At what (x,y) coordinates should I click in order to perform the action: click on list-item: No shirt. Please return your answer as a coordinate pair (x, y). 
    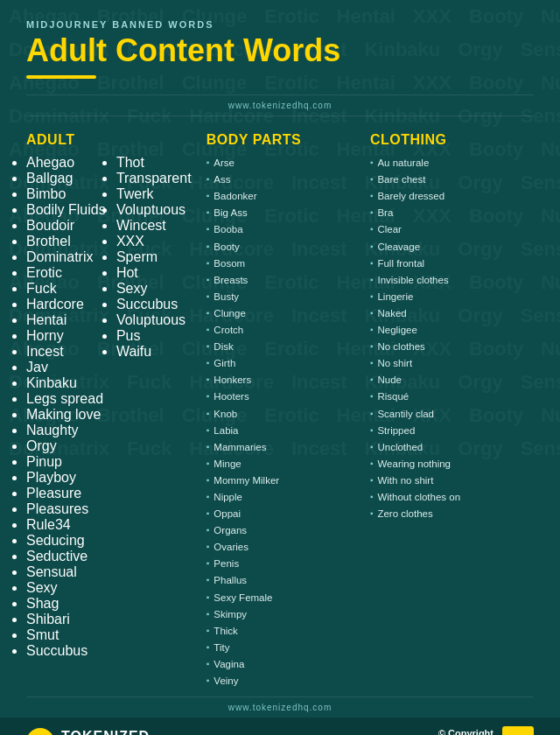
    Looking at the image, I should click on (452, 364).